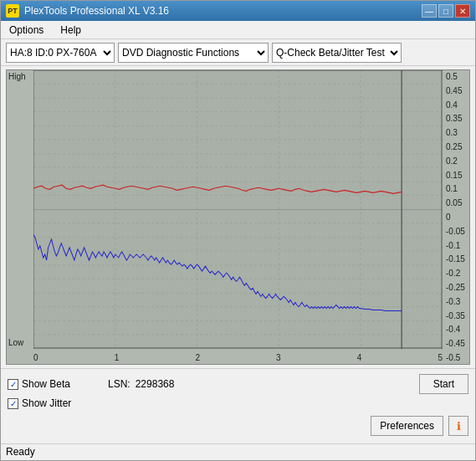 This screenshot has width=476, height=461. Describe the element at coordinates (36, 358) in the screenshot. I see `x-label-0: 0` at that location.